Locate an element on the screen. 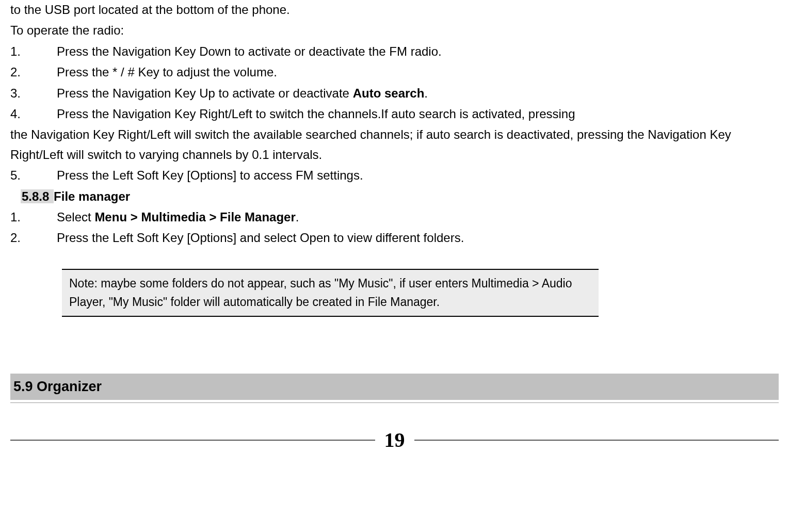 This screenshot has width=789, height=532. note-box: Note: maybe some folders do not appear, … is located at coordinates (330, 293).